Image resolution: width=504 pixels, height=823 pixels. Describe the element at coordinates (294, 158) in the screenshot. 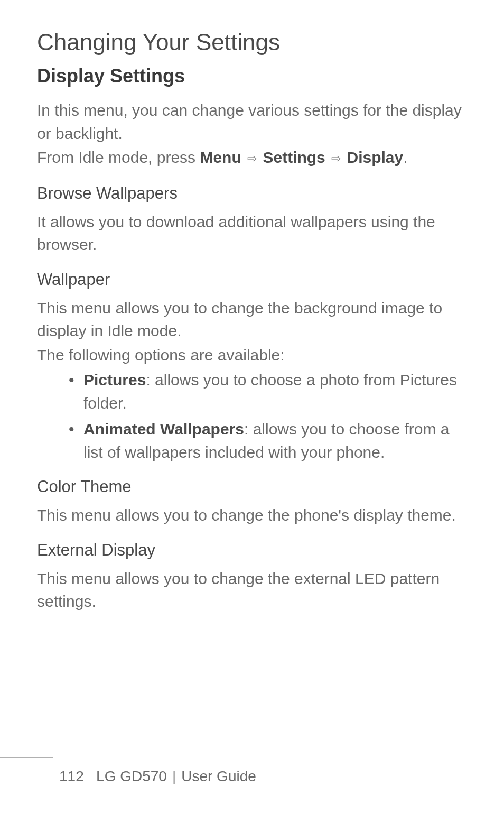

I see `nav-settings-label: Settings` at that location.